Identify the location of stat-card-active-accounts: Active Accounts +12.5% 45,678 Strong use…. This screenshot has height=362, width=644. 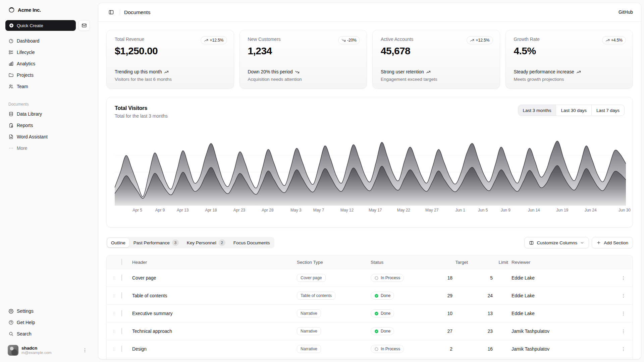
(436, 59).